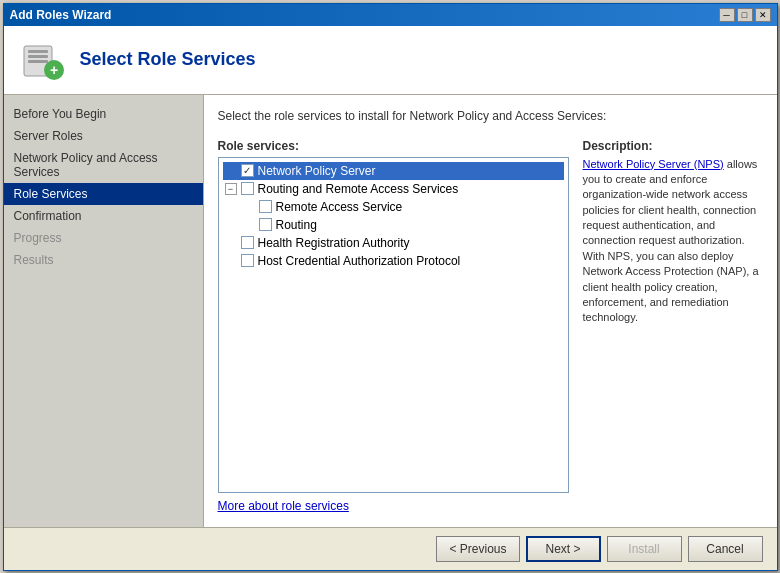 This screenshot has width=780, height=573. Describe the element at coordinates (104, 114) in the screenshot. I see `sidebar-item-before-you-begin: Before You Begin` at that location.